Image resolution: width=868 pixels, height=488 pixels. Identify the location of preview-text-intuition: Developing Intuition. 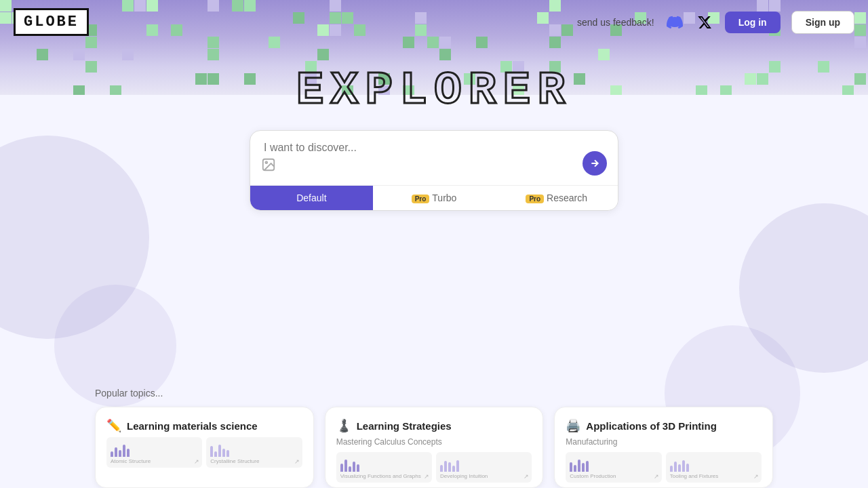
(484, 476).